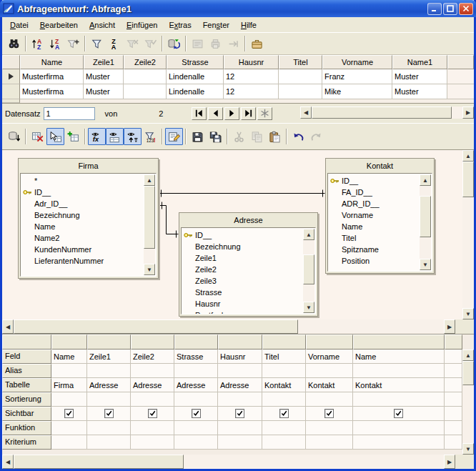  What do you see at coordinates (468, 402) in the screenshot?
I see `grid-vscrollbar: ▲▼` at bounding box center [468, 402].